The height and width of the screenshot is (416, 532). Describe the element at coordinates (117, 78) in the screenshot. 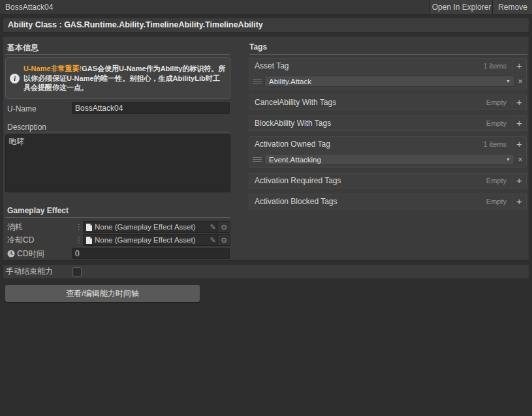

I see `uname-notice-box: i U-Name非常重要!GAS会使用U-Name作为Ability的标识符。所…` at that location.